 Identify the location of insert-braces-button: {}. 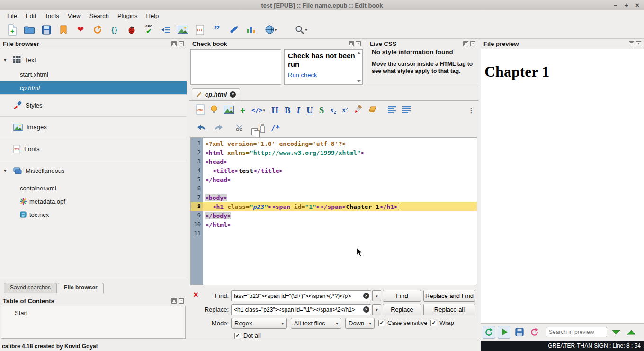
(115, 30).